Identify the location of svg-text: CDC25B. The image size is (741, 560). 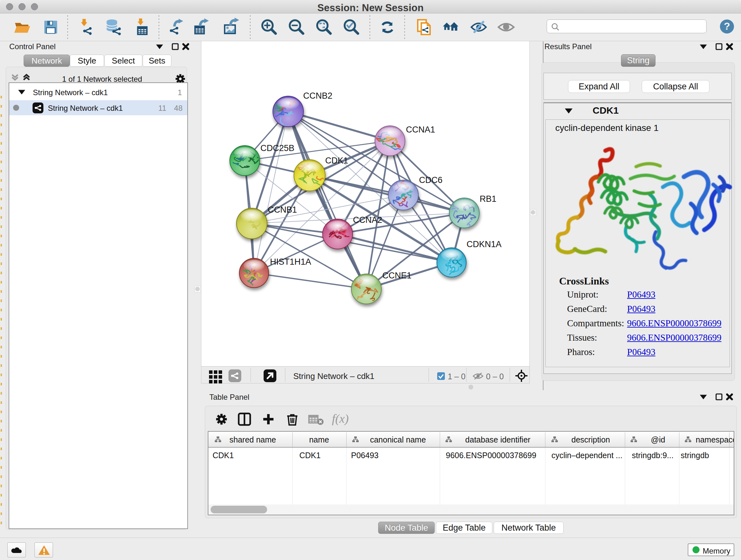
(277, 148).